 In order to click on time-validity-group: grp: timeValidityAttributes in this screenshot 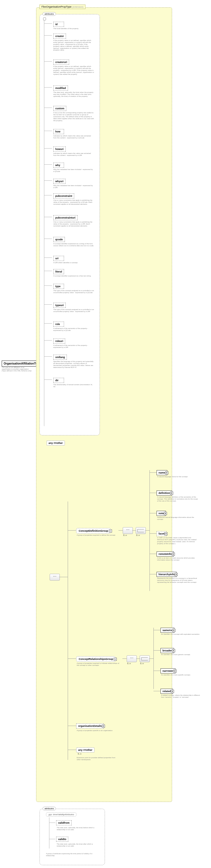, I will do `click(61, 814)`.